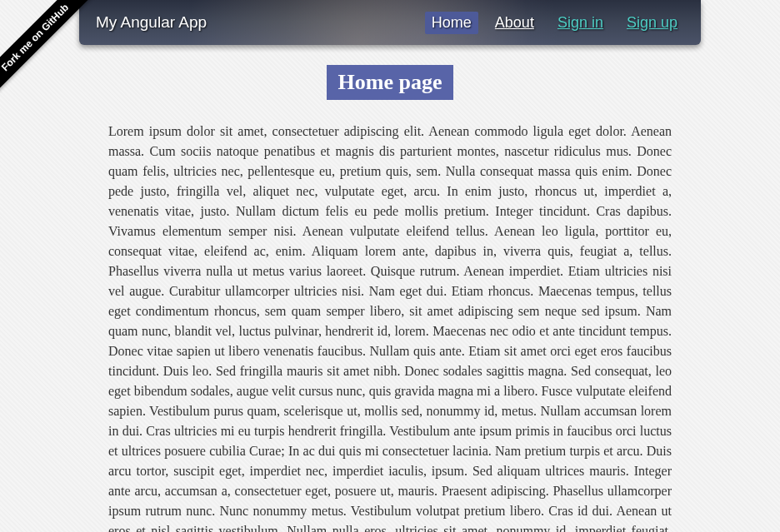  Describe the element at coordinates (390, 82) in the screenshot. I see `page-title-wrap: Home page` at that location.